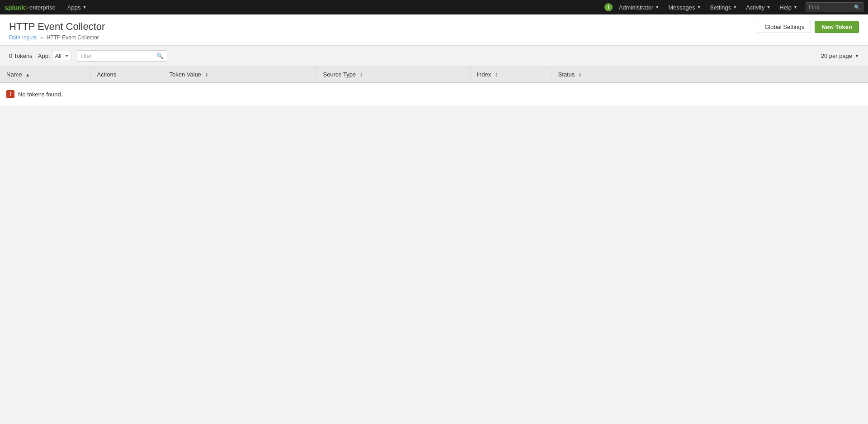 This screenshot has width=868, height=424. What do you see at coordinates (42, 7) in the screenshot?
I see `logo-enterprise: enterprise` at bounding box center [42, 7].